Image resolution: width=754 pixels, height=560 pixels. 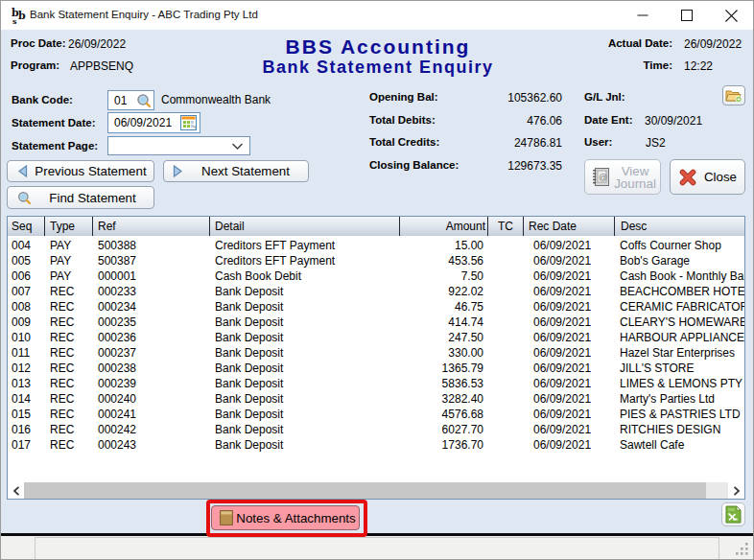 I want to click on cell-amount: 922.02, so click(x=444, y=292).